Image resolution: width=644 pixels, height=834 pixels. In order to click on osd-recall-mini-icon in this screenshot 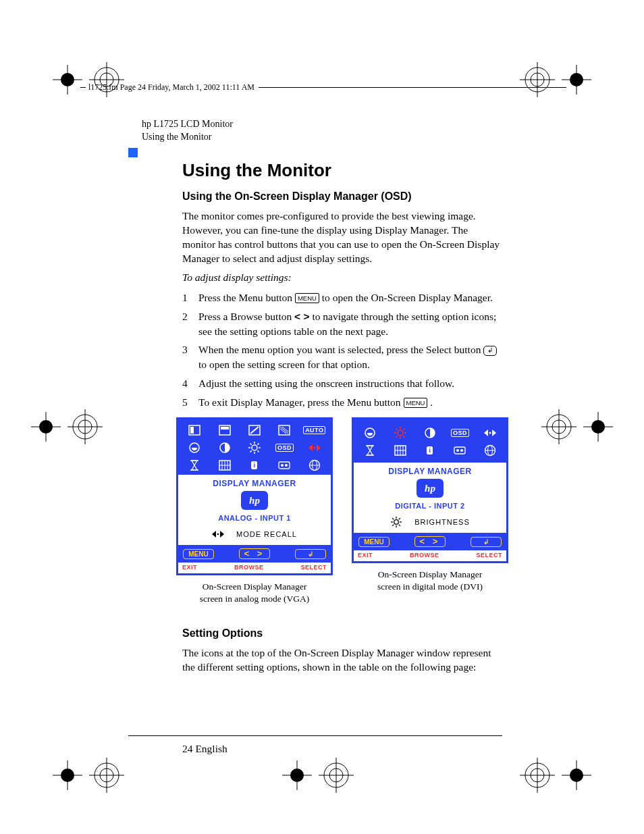, I will do `click(218, 534)`.